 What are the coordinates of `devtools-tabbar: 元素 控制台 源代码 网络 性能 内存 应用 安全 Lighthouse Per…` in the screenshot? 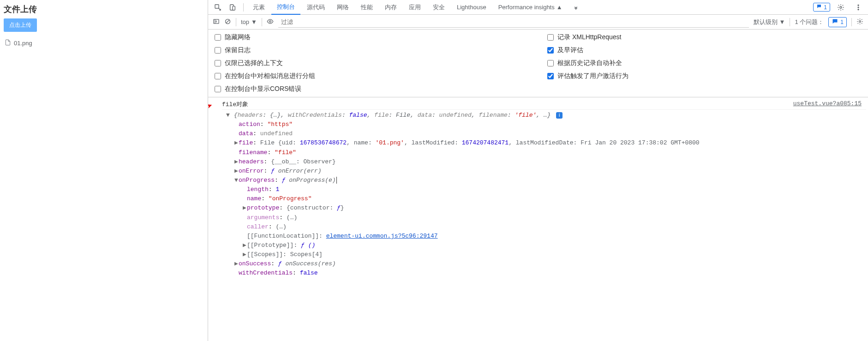 It's located at (538, 7).